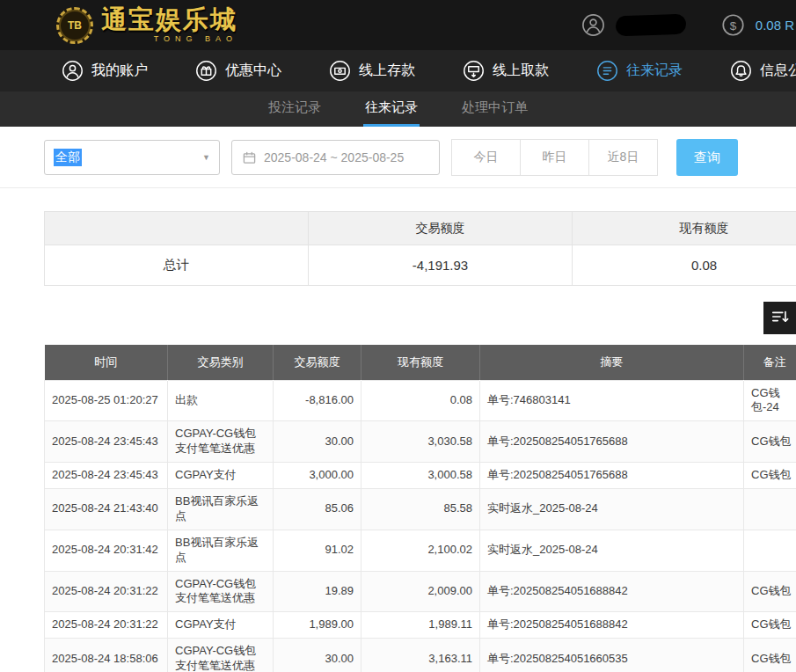 This screenshot has width=796, height=672. What do you see at coordinates (420, 625) in the screenshot?
I see `table-row: 2025-08-24 20:31:22CGPAY支付1,989.001,989.…` at bounding box center [420, 625].